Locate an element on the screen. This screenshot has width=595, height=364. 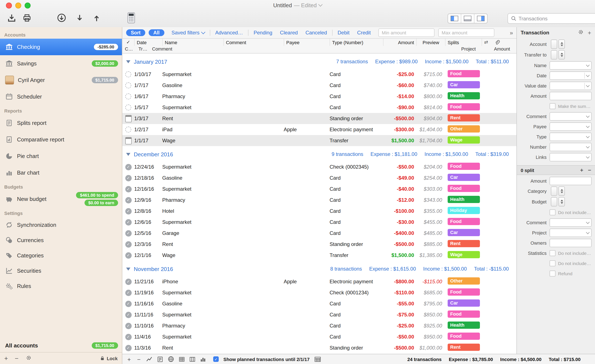
toggle-right-panel-button is located at coordinates (481, 18).